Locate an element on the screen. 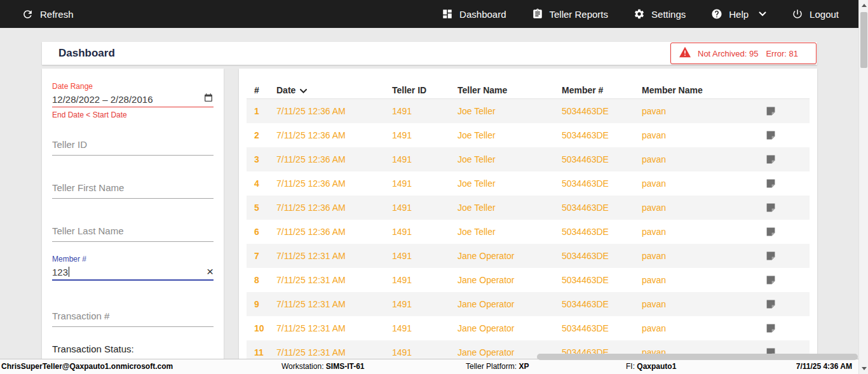 The width and height of the screenshot is (868, 374). nav-dashboard-label: Dashboard is located at coordinates (483, 14).